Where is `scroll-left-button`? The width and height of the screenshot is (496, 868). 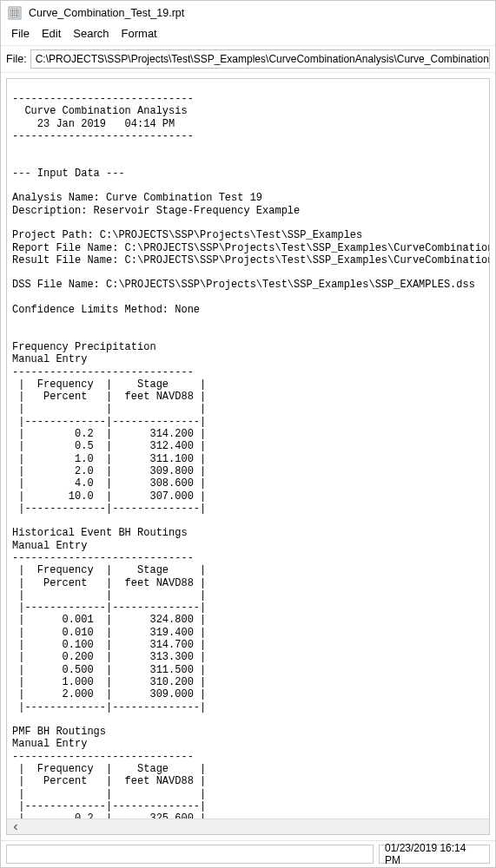 scroll-left-button is located at coordinates (16, 827).